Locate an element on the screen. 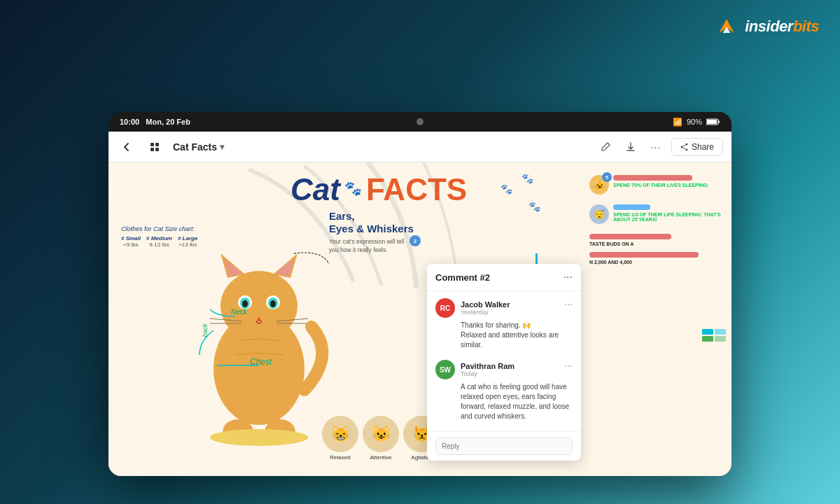  paw-print-2: 🐾 is located at coordinates (528, 178).